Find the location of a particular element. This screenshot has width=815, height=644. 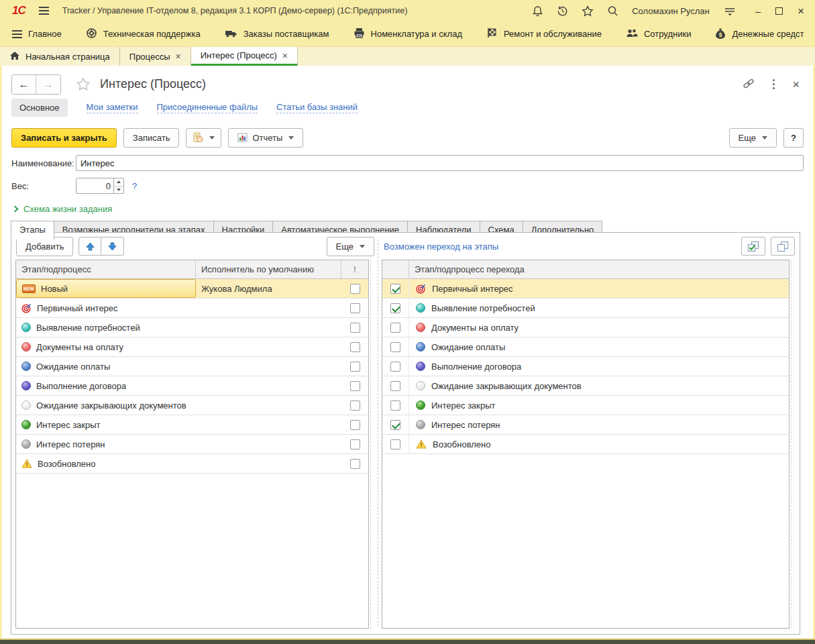

window-close-button: × is located at coordinates (801, 11).